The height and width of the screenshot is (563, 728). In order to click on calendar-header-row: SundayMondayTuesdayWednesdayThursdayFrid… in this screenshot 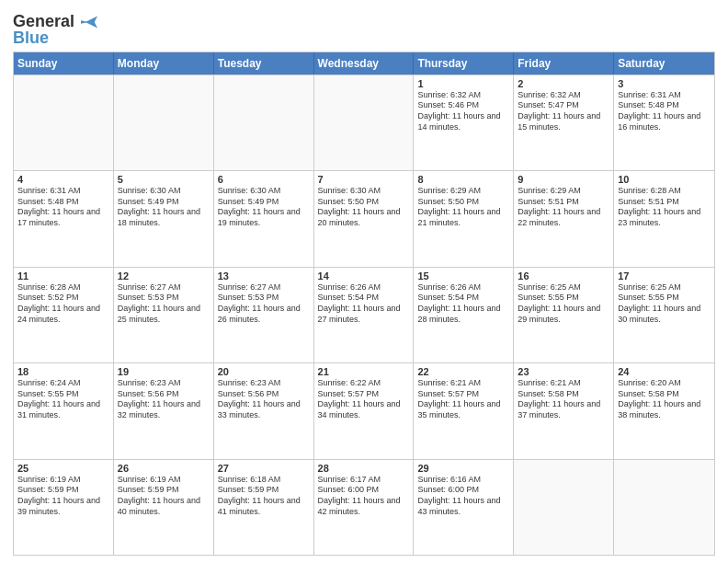, I will do `click(364, 63)`.